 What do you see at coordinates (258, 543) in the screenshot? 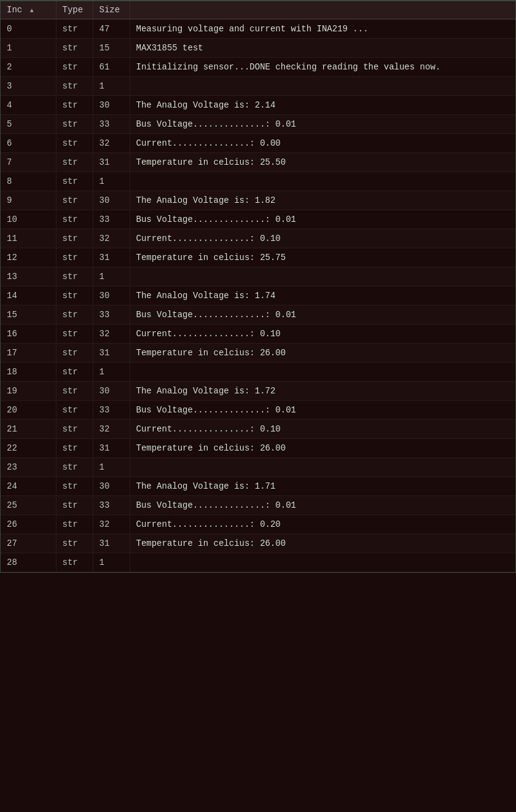
I see `table-row: 27str31Temperature in celcius: 26.00` at bounding box center [258, 543].